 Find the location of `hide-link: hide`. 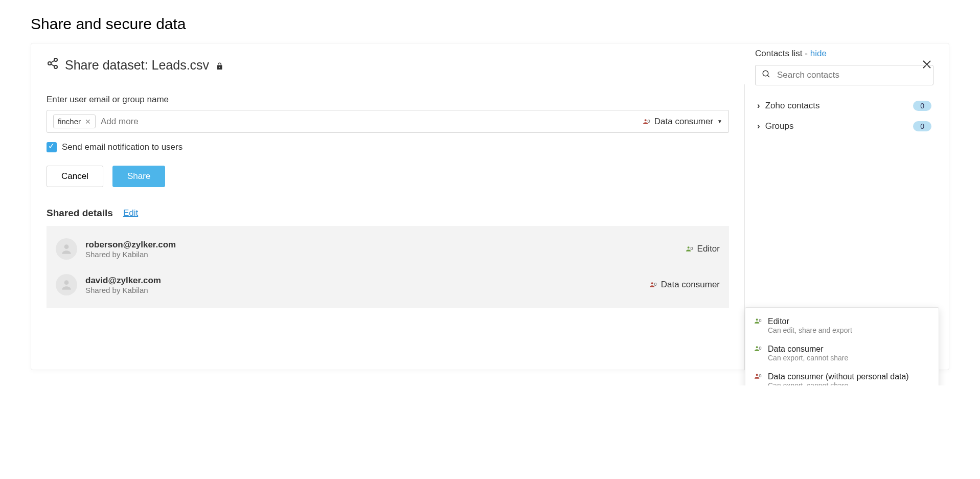

hide-link: hide is located at coordinates (818, 53).